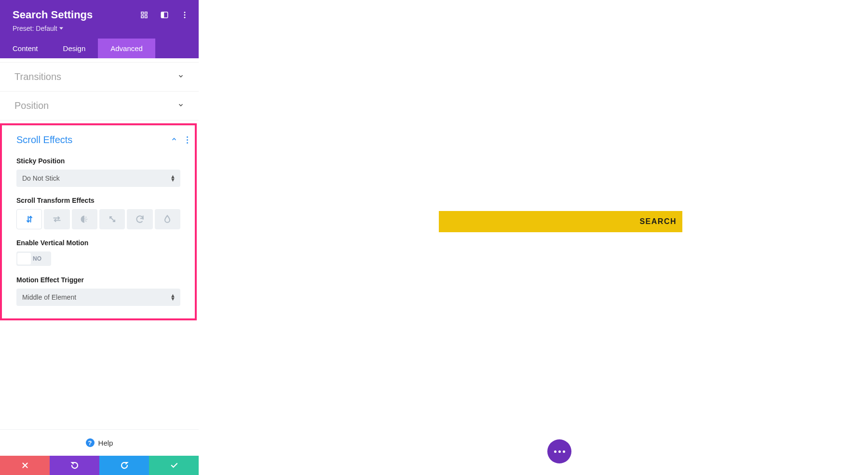  What do you see at coordinates (124, 465) in the screenshot?
I see `redo-icon` at bounding box center [124, 465].